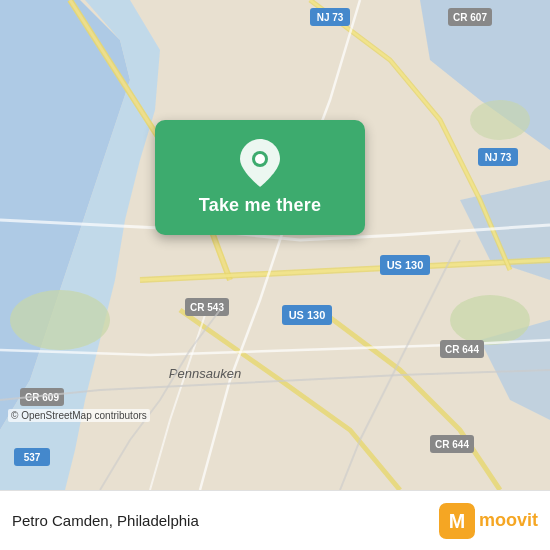 This screenshot has height=550, width=550. I want to click on moovit-icon: M, so click(457, 521).